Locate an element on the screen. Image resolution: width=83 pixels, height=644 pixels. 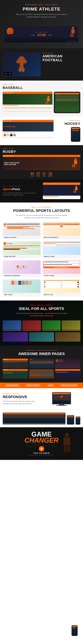
table-row is located at coordinates (22, 224).